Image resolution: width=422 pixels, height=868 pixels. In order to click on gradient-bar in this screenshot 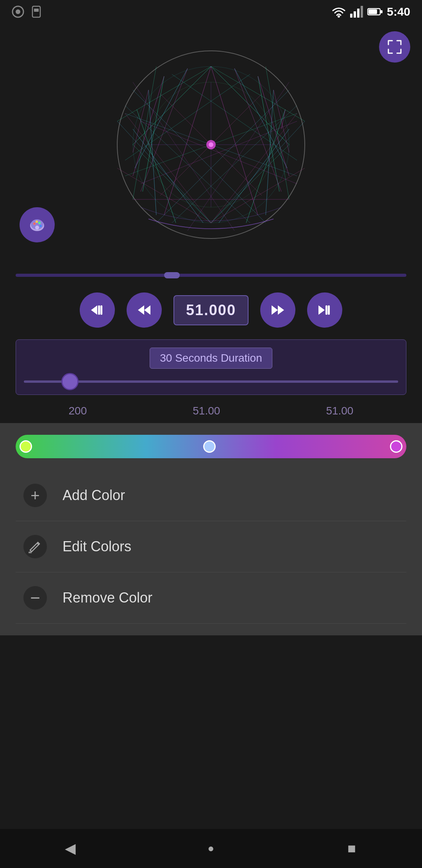, I will do `click(211, 447)`.